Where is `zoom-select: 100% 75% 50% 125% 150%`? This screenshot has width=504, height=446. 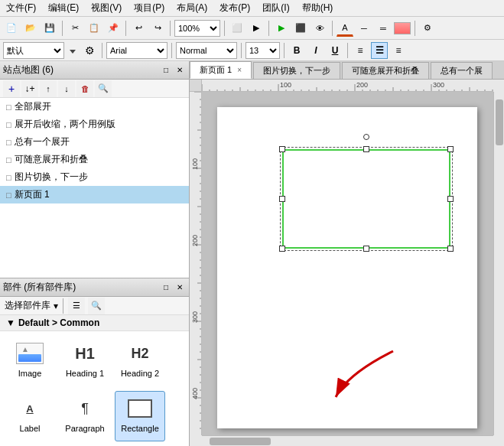 zoom-select: 100% 75% 50% 125% 150% is located at coordinates (197, 28).